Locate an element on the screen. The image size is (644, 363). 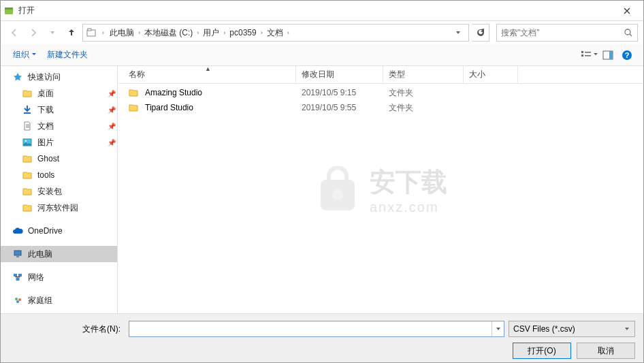
file-row: Amazing Studio 2019/10/5 9:15 文件夹 is located at coordinates (383, 93).